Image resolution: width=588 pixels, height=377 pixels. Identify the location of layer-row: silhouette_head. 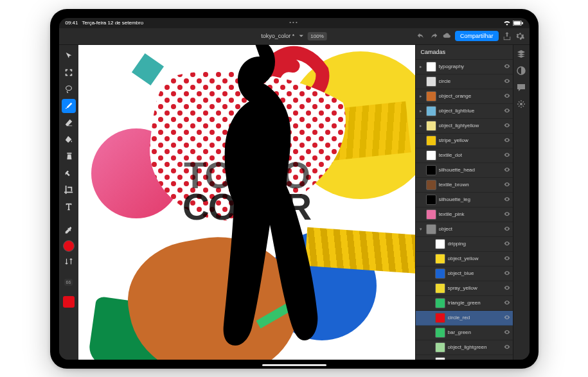
(464, 171).